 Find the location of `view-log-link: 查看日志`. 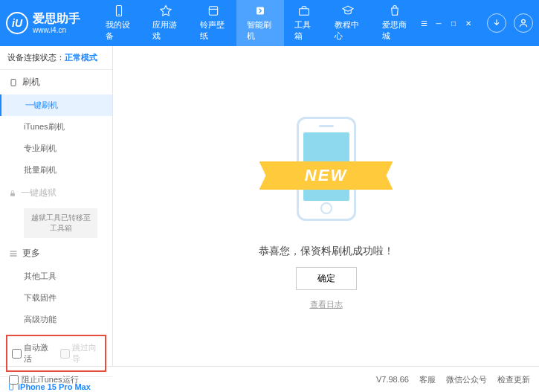

view-log-link: 查看日志 is located at coordinates (326, 305).